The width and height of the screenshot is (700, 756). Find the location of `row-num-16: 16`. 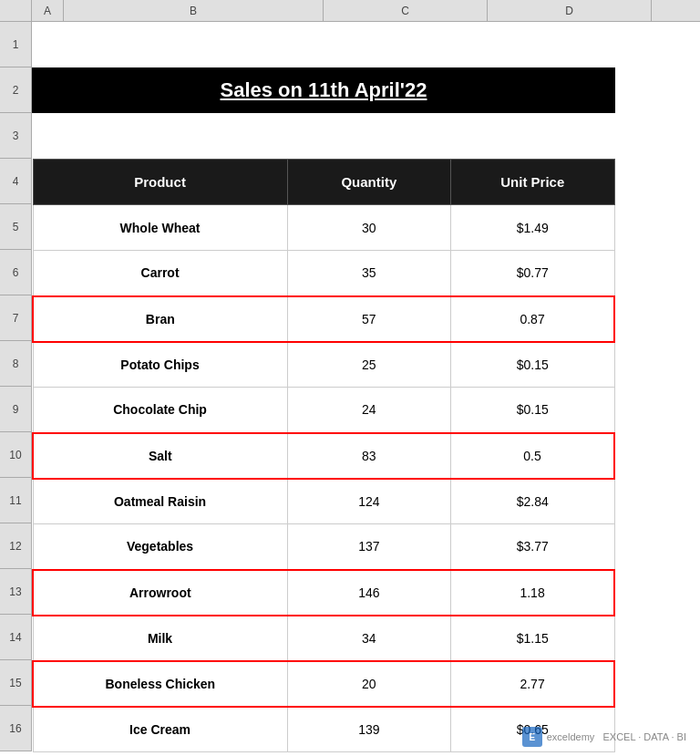

row-num-16: 16 is located at coordinates (16, 729).